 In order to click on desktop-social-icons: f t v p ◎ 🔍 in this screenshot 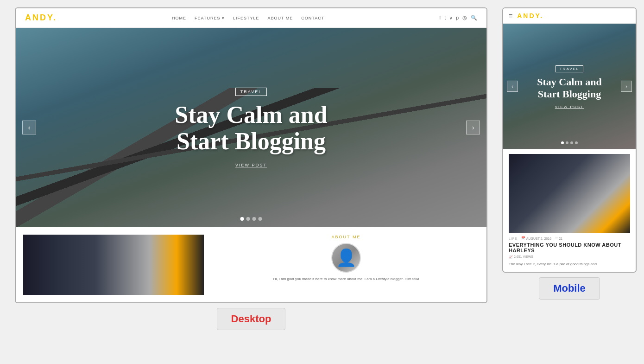, I will do `click(458, 18)`.